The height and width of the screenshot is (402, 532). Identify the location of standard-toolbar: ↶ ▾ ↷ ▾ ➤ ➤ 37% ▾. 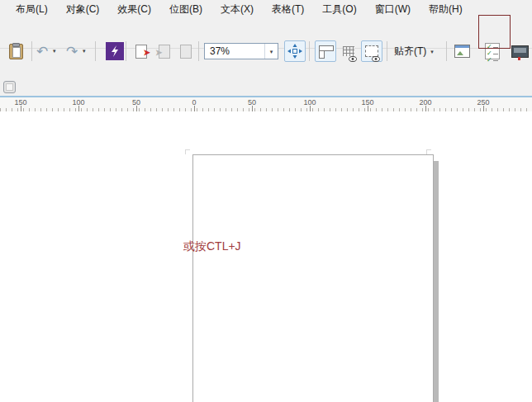
(266, 33).